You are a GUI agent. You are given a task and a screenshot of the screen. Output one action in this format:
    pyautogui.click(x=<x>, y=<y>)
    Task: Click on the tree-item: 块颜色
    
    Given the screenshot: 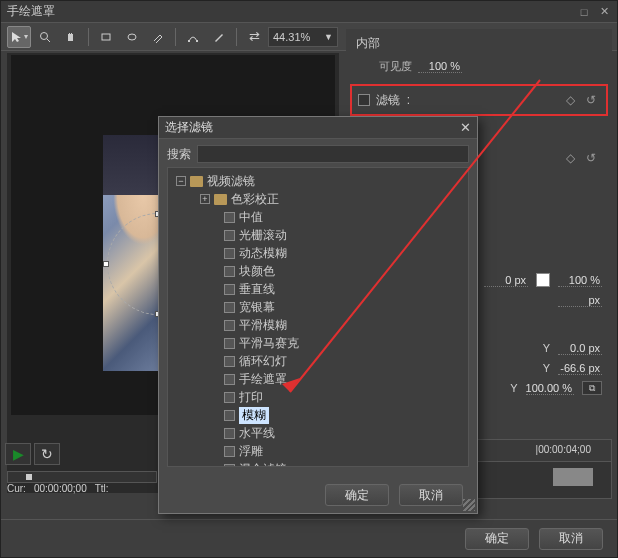 What is the action you would take?
    pyautogui.click(x=318, y=271)
    